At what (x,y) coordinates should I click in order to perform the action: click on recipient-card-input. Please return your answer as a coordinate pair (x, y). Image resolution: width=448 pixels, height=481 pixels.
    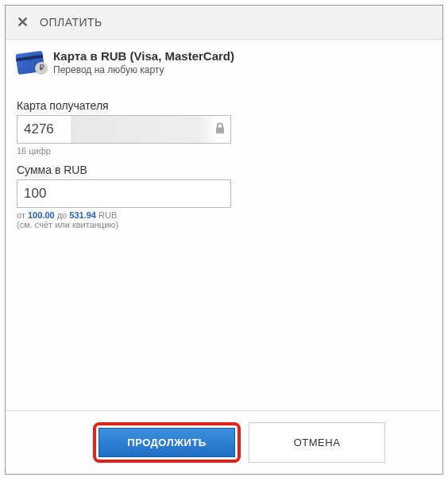
    Looking at the image, I should click on (124, 129).